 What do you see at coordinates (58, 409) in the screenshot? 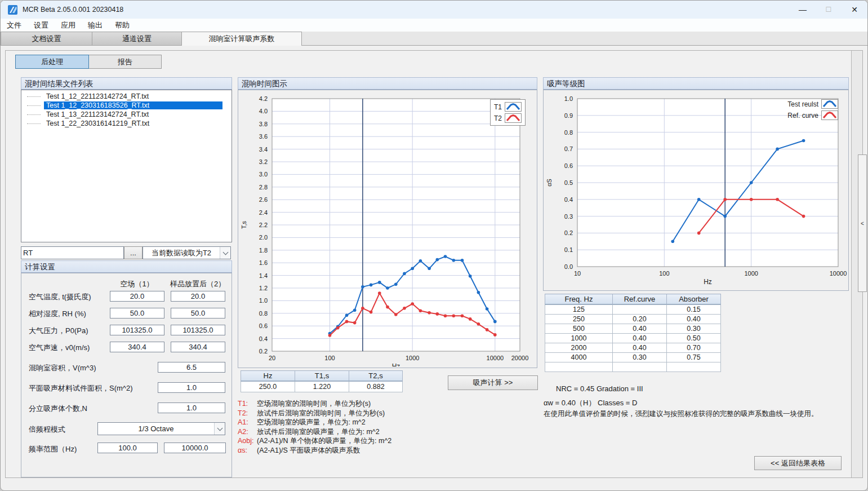
I see `calc-row-label: 分立吸声体个数,N` at bounding box center [58, 409].